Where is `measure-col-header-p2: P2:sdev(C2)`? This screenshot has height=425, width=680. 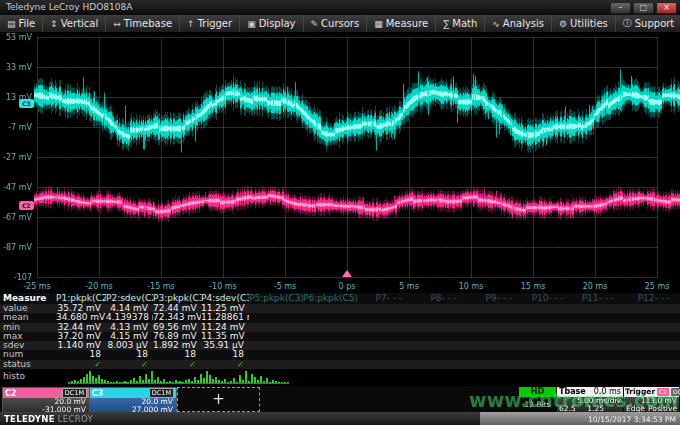 measure-col-header-p2: P2:sdev(C2) is located at coordinates (130, 298).